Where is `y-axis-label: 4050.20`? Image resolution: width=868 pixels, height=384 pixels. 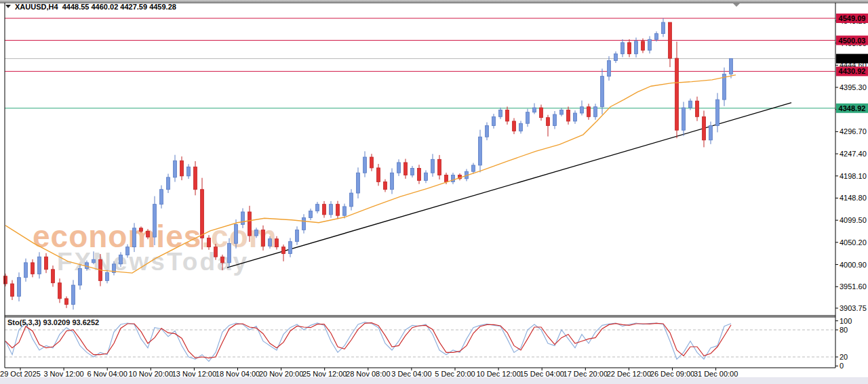 y-axis-label: 4050.20 is located at coordinates (853, 242).